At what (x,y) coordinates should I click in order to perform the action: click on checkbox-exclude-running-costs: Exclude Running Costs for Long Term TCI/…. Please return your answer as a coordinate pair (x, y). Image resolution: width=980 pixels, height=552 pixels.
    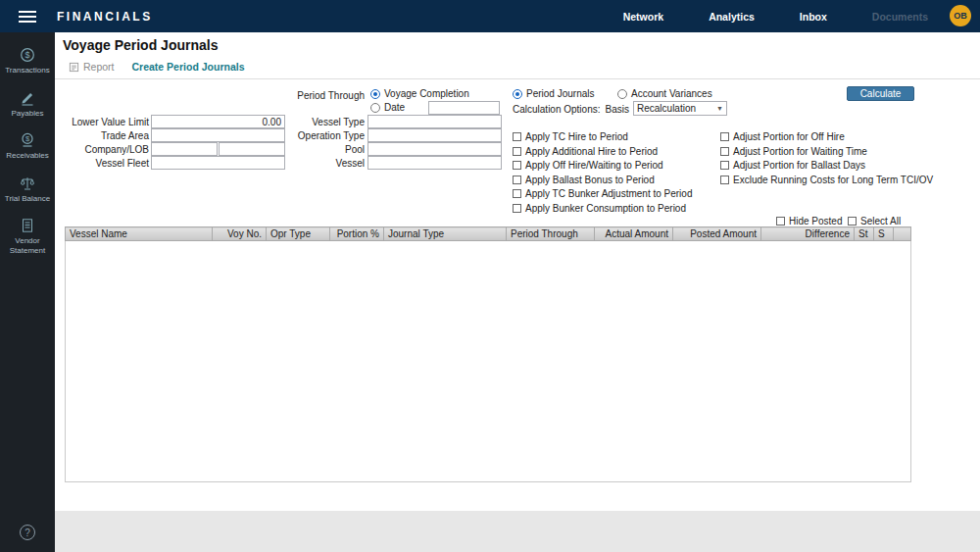
    Looking at the image, I should click on (827, 180).